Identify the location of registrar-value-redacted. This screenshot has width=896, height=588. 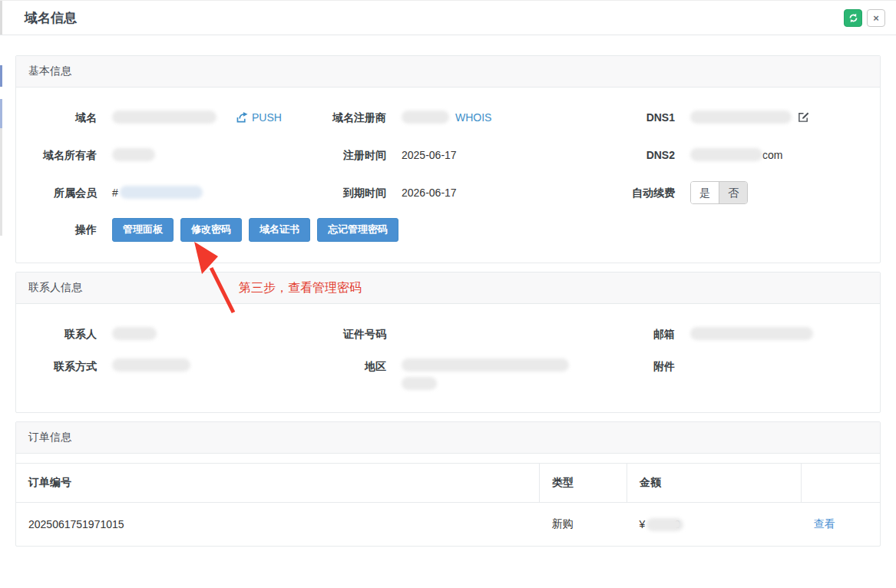
(425, 117).